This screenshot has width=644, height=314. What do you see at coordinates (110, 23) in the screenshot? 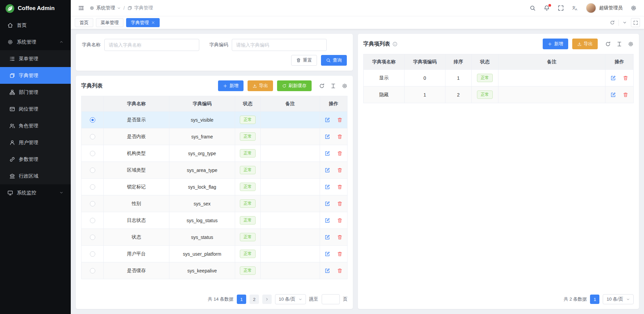
I see `tab-menu-management: 菜单管理` at bounding box center [110, 23].